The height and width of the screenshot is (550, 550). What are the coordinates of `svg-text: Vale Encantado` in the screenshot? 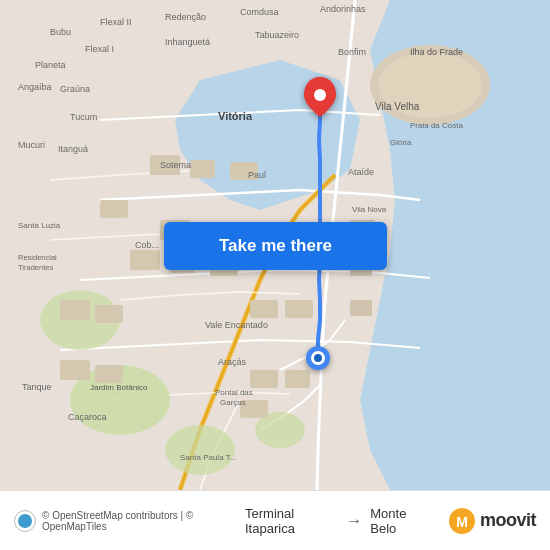 It's located at (236, 325).